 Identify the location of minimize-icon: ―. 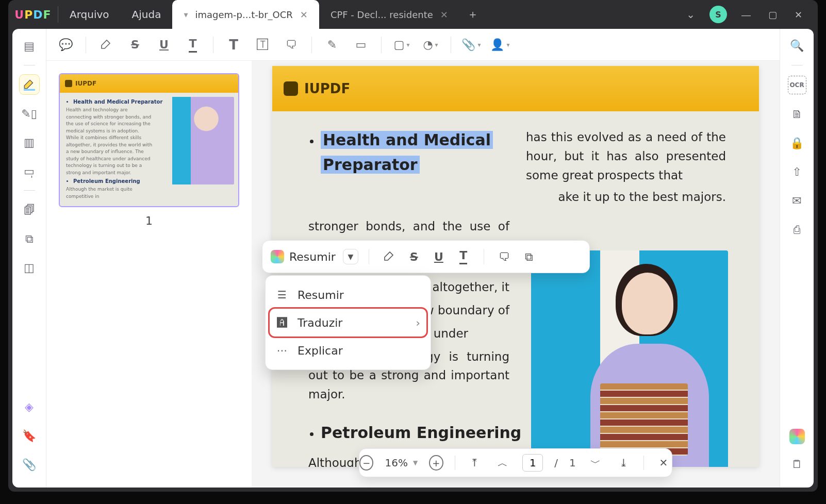
(746, 14).